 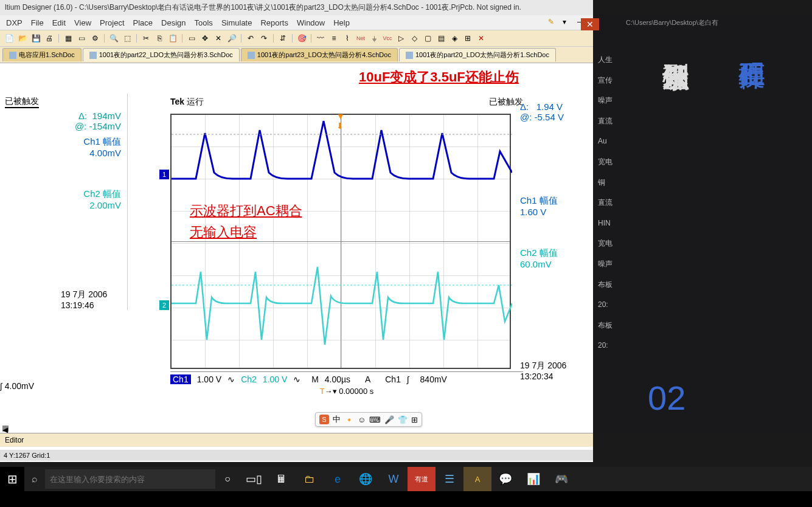 I want to click on paste-icon: 📋, so click(x=173, y=38).